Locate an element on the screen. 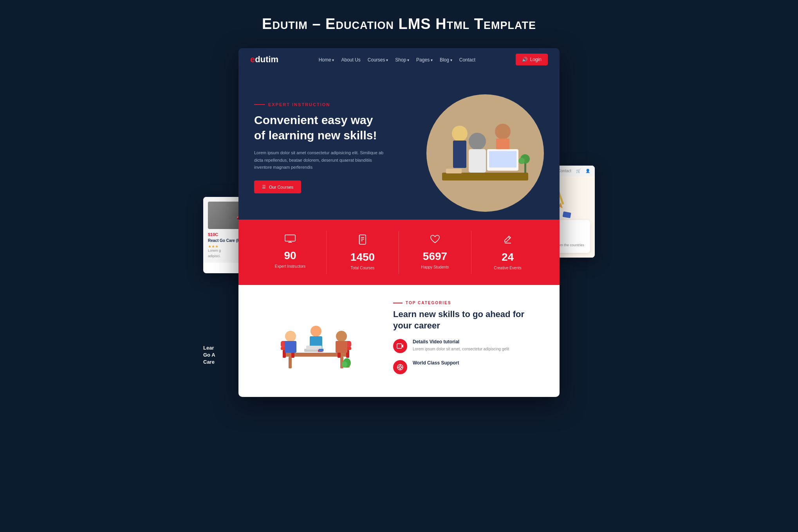 Image resolution: width=798 pixels, height=532 pixels. stat-courses: 1450 Total Courses is located at coordinates (363, 252).